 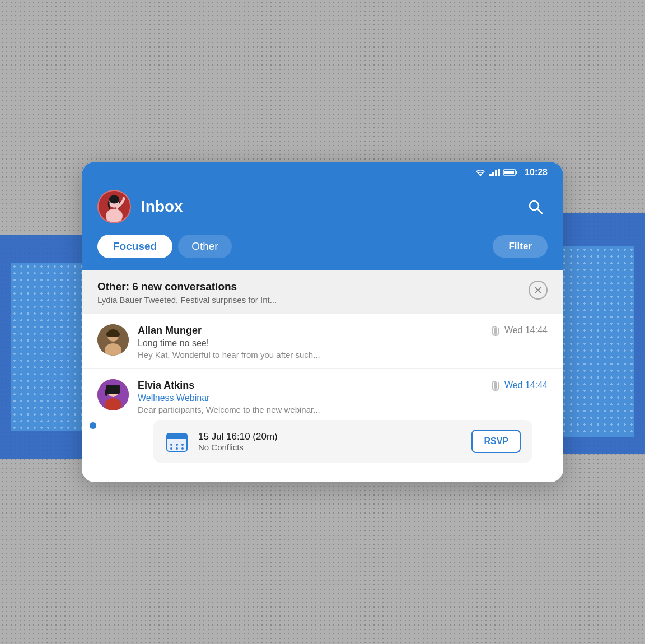 What do you see at coordinates (343, 426) in the screenshot?
I see `email-content-elvia: Elvia Atkins Wed 14:44 Wellness Webinar …` at bounding box center [343, 426].